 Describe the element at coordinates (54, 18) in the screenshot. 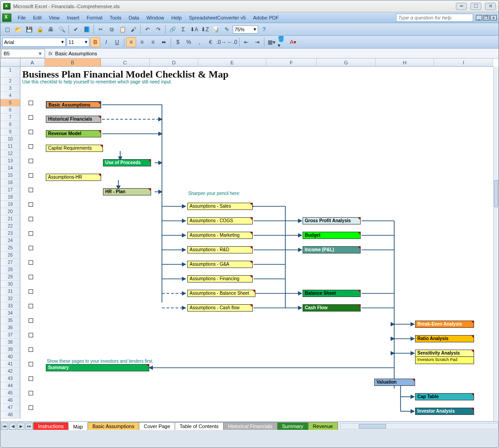

I see `menu-view: View` at that location.